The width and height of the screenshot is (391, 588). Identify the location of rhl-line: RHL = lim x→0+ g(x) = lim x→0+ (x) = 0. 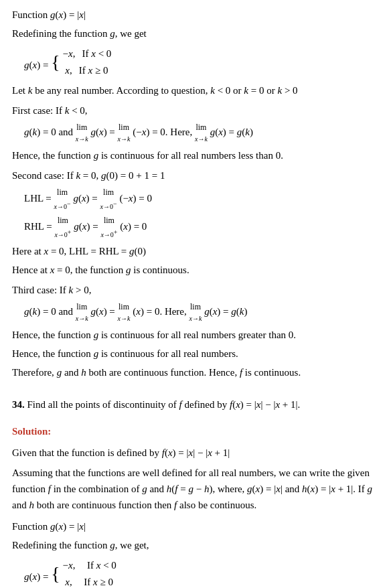
(202, 228).